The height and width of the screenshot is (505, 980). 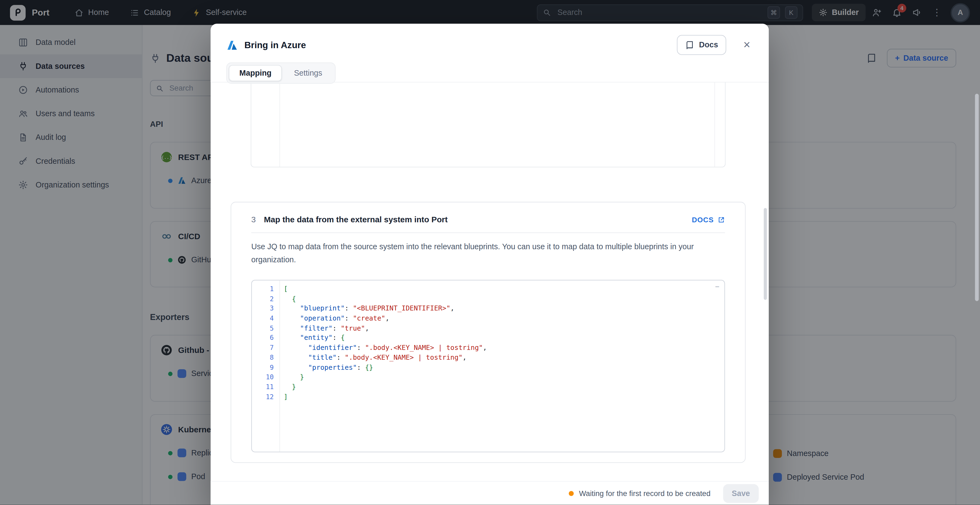 What do you see at coordinates (488, 220) in the screenshot?
I see `step-header: 3 Map the data from the external system …` at bounding box center [488, 220].